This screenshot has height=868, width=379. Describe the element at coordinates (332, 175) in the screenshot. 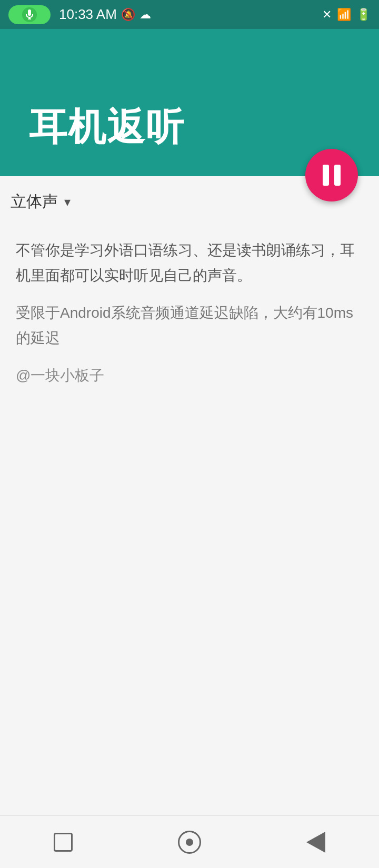

I see `pause-icon` at that location.